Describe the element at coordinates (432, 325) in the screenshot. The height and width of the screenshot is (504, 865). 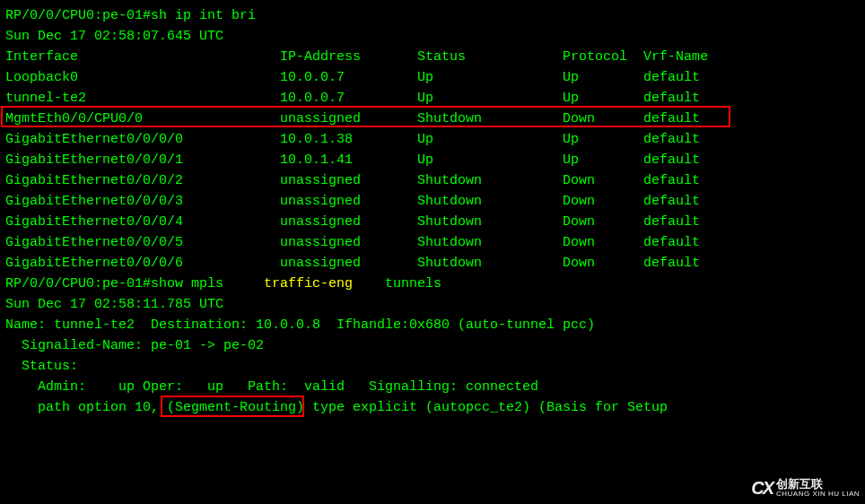
I see `terminal-line: Name: tunnel-te2 Destination: 10.0.0.8 I…` at that location.